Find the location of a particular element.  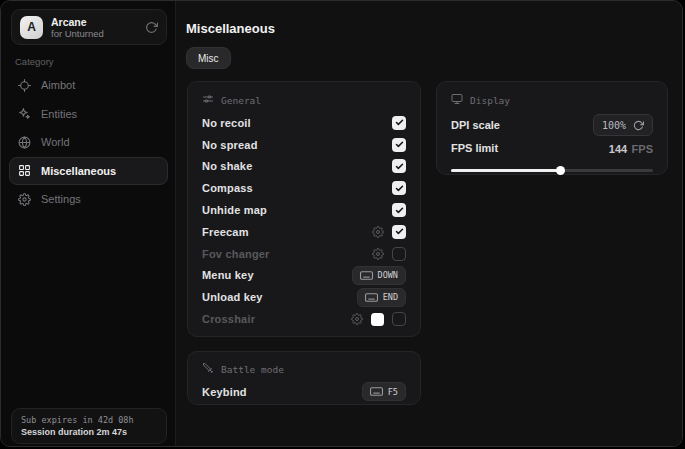

keybind-value: DOWN is located at coordinates (388, 275).